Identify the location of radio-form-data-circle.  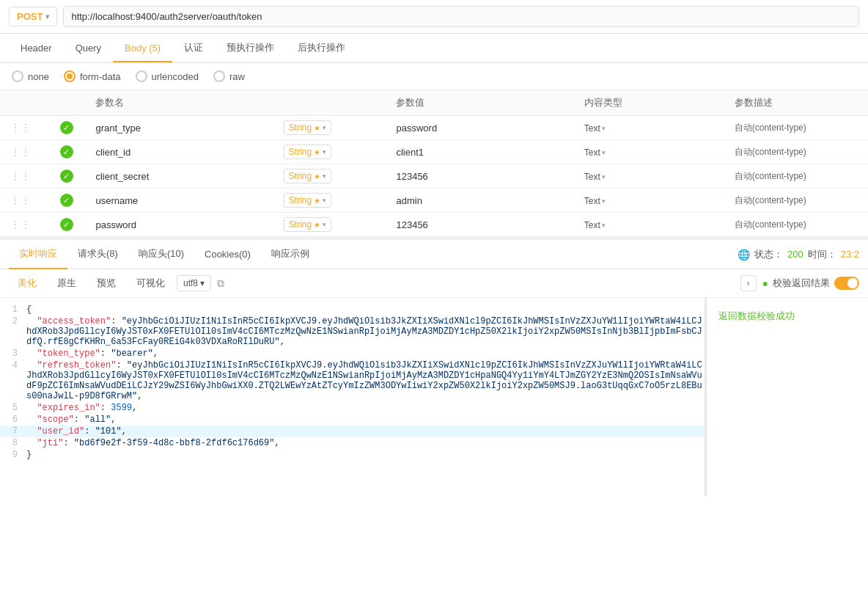
(70, 76).